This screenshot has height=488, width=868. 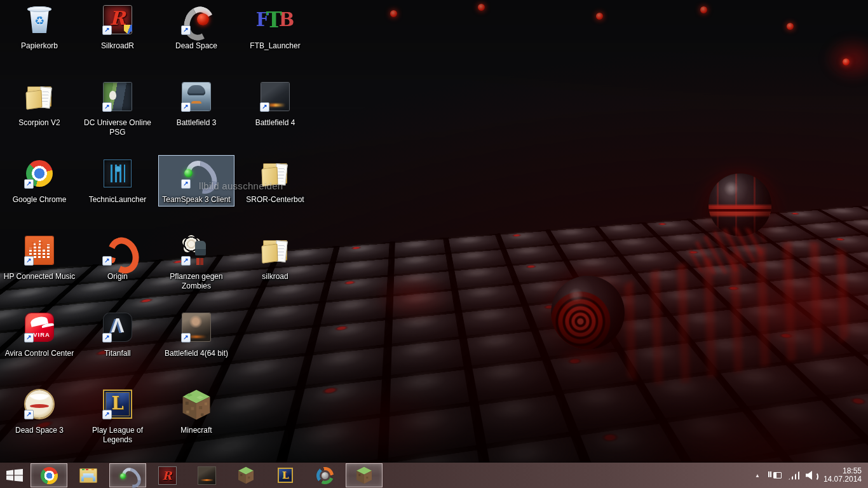 What do you see at coordinates (196, 20) in the screenshot?
I see `dead-space-icon: ↗` at bounding box center [196, 20].